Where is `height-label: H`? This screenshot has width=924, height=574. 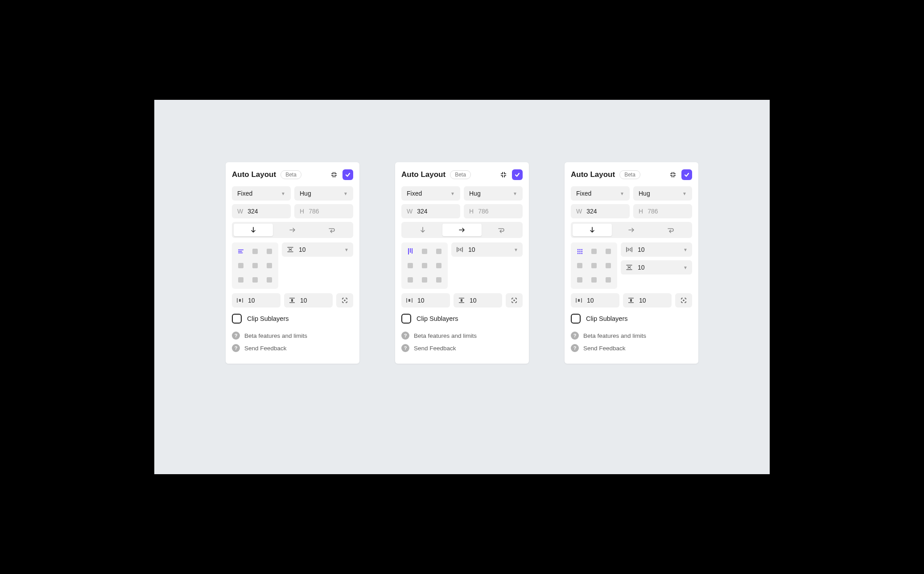 height-label: H is located at coordinates (641, 211).